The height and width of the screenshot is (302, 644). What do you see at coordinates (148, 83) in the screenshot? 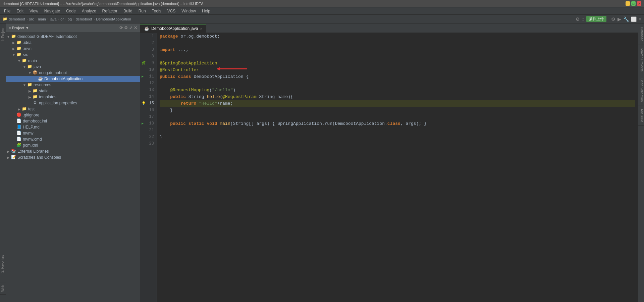
I see `gutter-line-12: 12` at bounding box center [148, 83].